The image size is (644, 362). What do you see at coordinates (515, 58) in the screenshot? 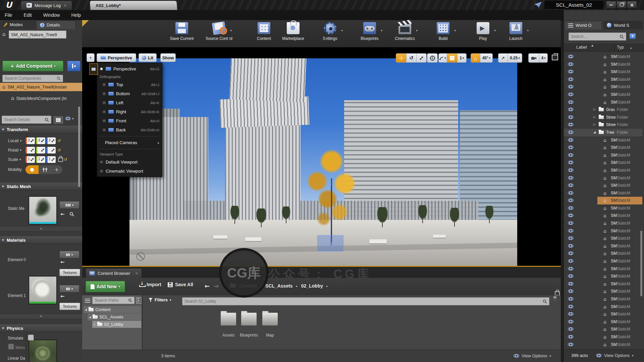
I see `scale-snap-value-button: 0.25▾` at bounding box center [515, 58].